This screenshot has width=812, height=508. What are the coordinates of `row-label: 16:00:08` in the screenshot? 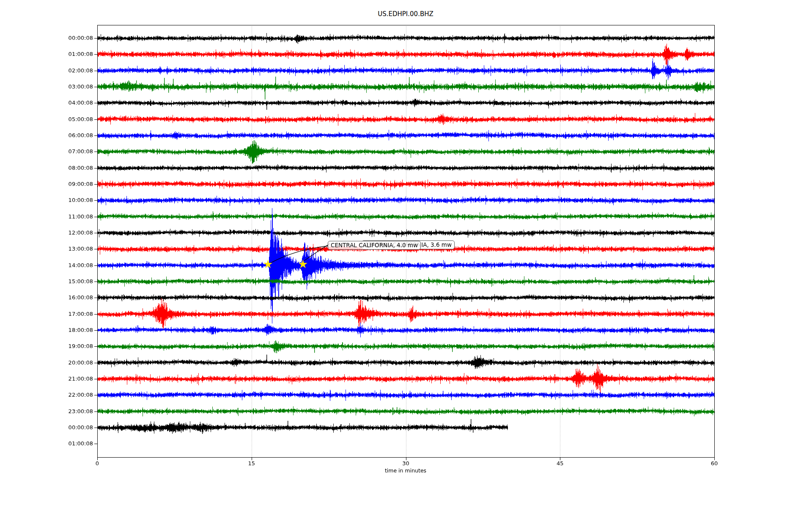 It's located at (70, 298).